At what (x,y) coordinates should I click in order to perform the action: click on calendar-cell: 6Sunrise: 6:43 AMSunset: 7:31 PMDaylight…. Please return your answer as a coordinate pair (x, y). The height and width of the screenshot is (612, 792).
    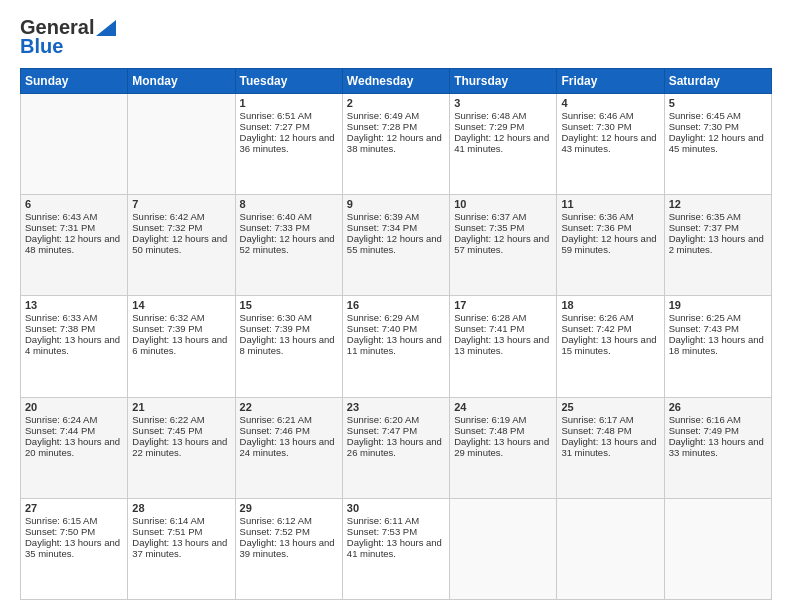
    Looking at the image, I should click on (74, 246).